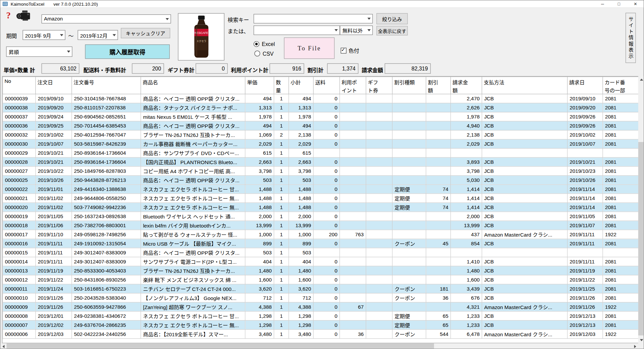  What do you see at coordinates (635, 4) in the screenshot?
I see `close-button: ✕` at bounding box center [635, 4].